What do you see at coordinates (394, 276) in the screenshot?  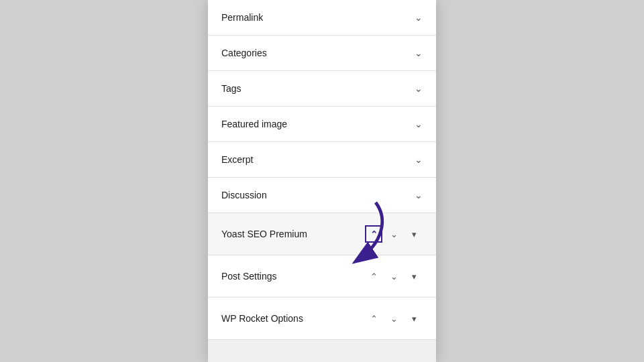 I see `post-settings-controls: ⌃ ⌄ ▾` at bounding box center [394, 276].